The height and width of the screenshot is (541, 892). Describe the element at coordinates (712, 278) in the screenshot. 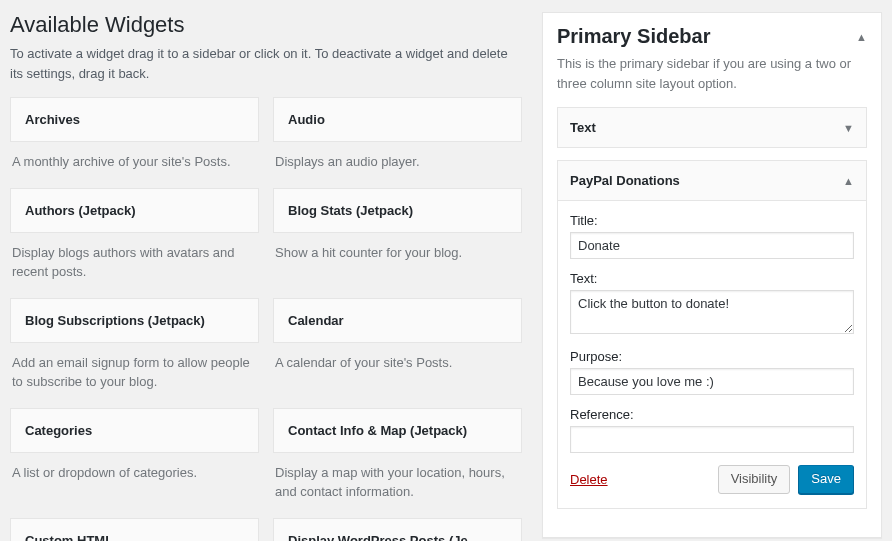

I see `paypal-text-label: Text:` at that location.